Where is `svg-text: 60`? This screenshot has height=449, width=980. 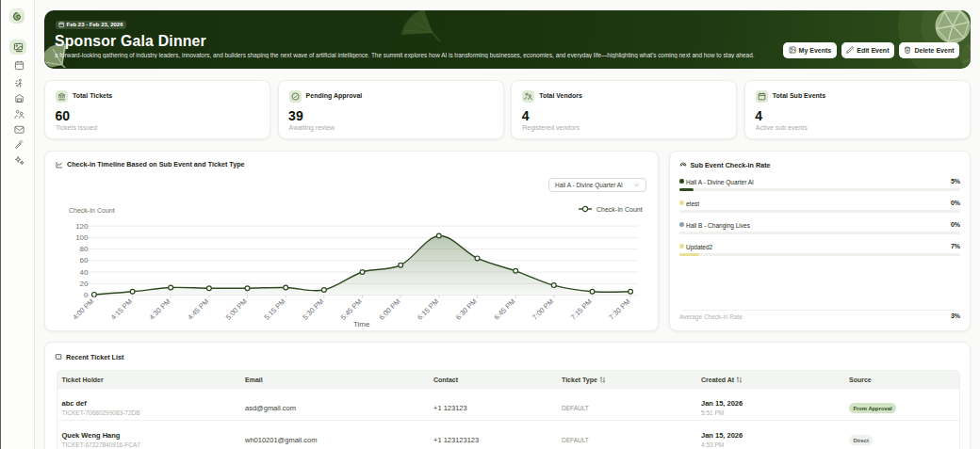
svg-text: 60 is located at coordinates (85, 260).